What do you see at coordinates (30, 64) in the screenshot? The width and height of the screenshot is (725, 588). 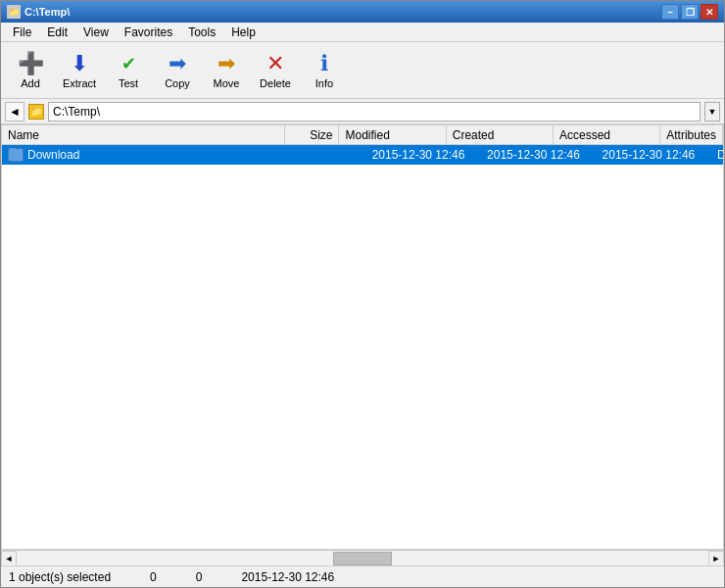 I see `add-icon: ➕` at bounding box center [30, 64].